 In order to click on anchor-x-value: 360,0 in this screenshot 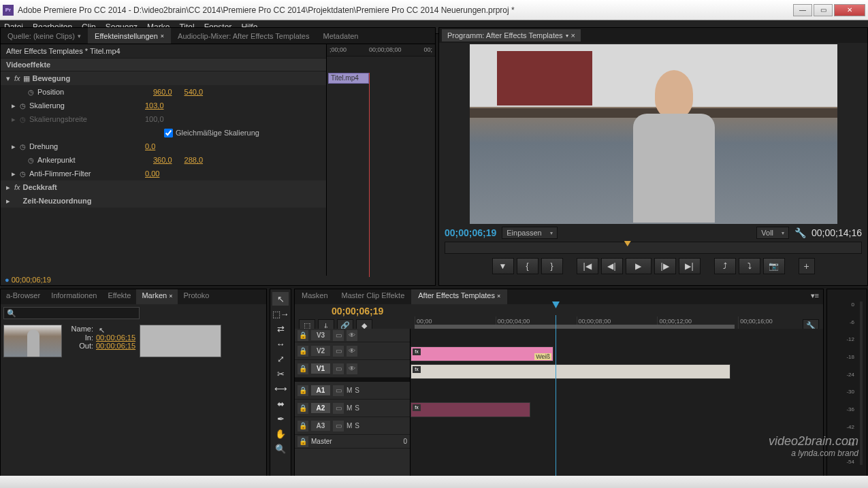, I will do `click(163, 160)`.